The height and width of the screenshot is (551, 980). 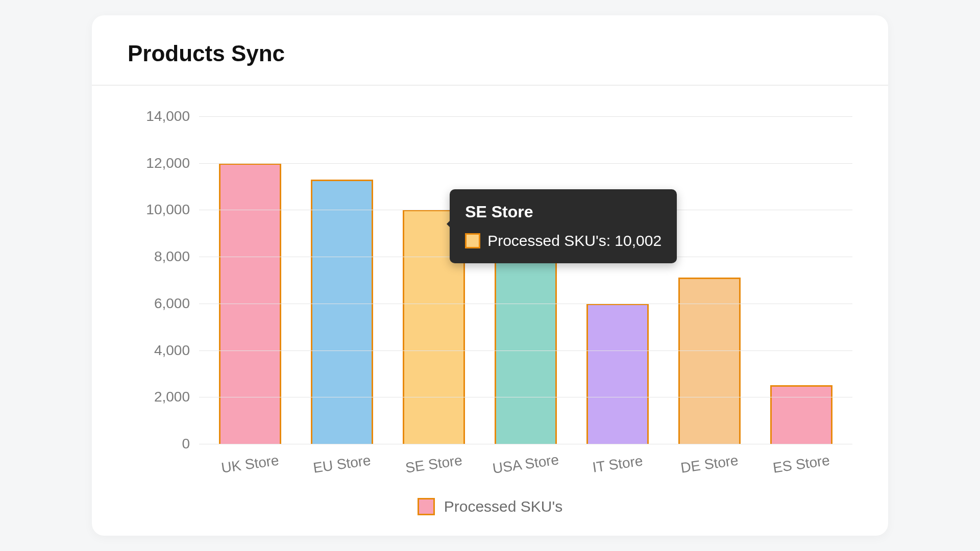 What do you see at coordinates (490, 507) in the screenshot?
I see `chart-legend: Processed SKU's` at bounding box center [490, 507].